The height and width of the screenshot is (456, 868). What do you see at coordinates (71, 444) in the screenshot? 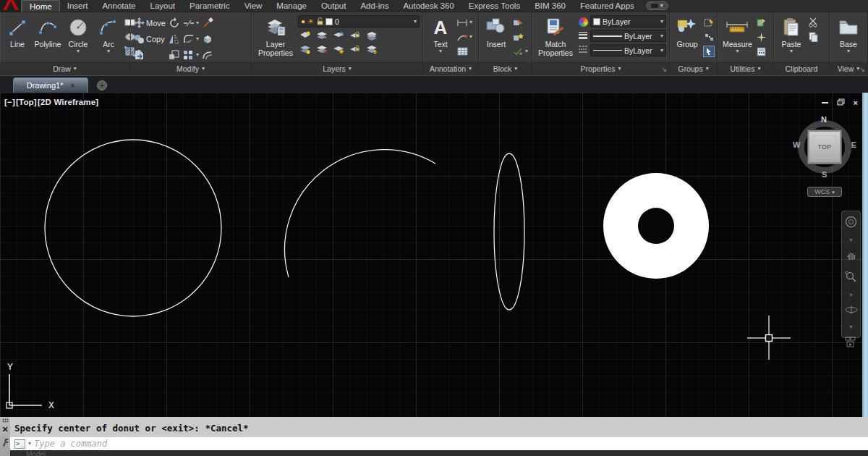
I see `command-input-placeholder: Type a command` at bounding box center [71, 444].